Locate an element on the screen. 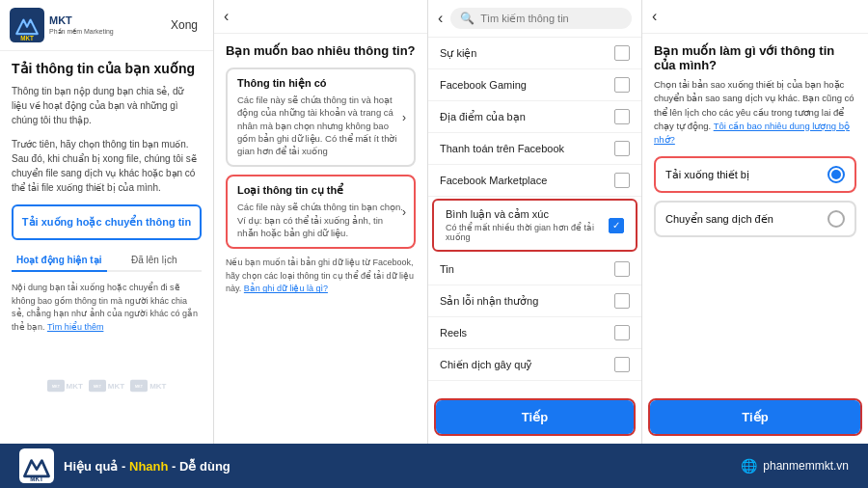  panel4-desc-link: Tôi cần bao nhiêu dung lượng bộ nhớ? is located at coordinates (752, 133).